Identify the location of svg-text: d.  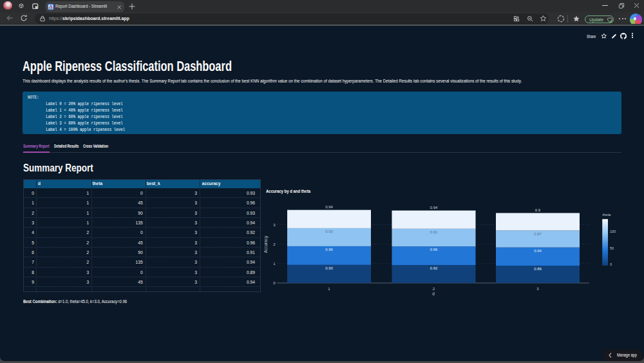
(433, 294).